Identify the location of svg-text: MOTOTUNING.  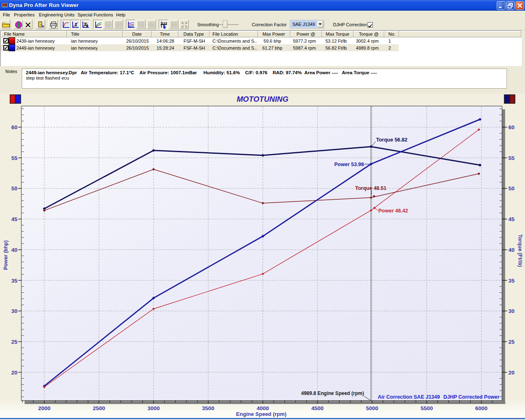
(262, 99).